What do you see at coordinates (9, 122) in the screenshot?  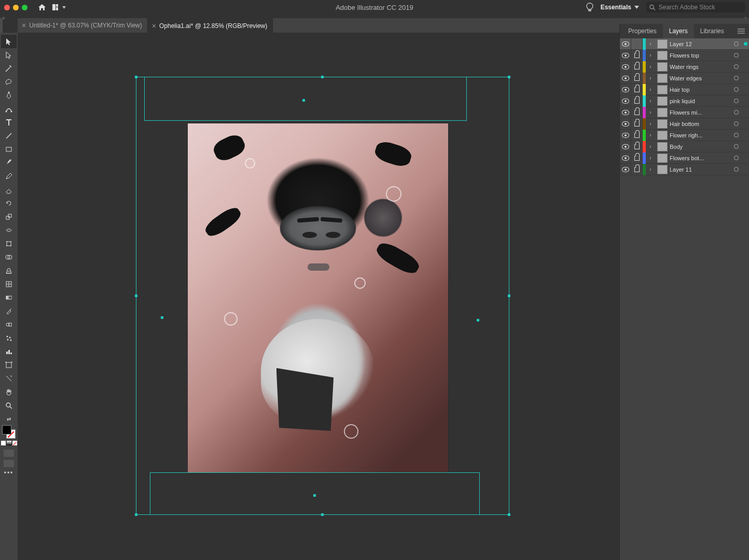 I see `type-tool` at bounding box center [9, 122].